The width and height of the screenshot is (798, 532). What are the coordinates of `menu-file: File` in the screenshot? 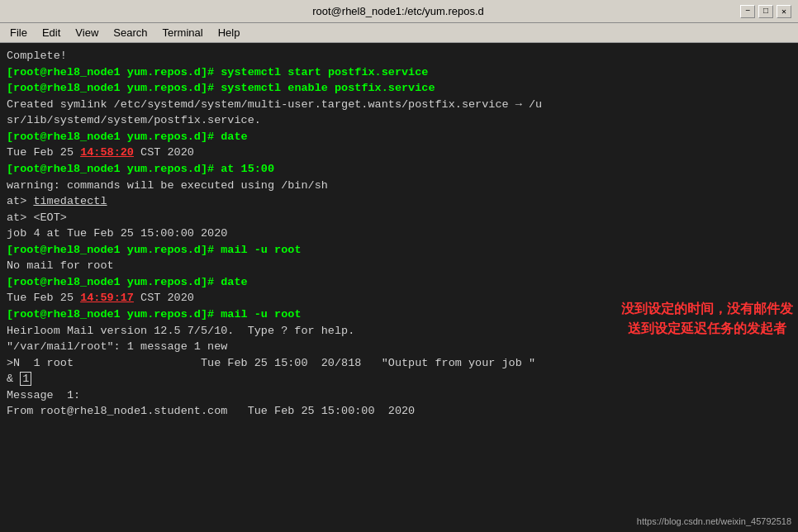 It's located at (18, 33).